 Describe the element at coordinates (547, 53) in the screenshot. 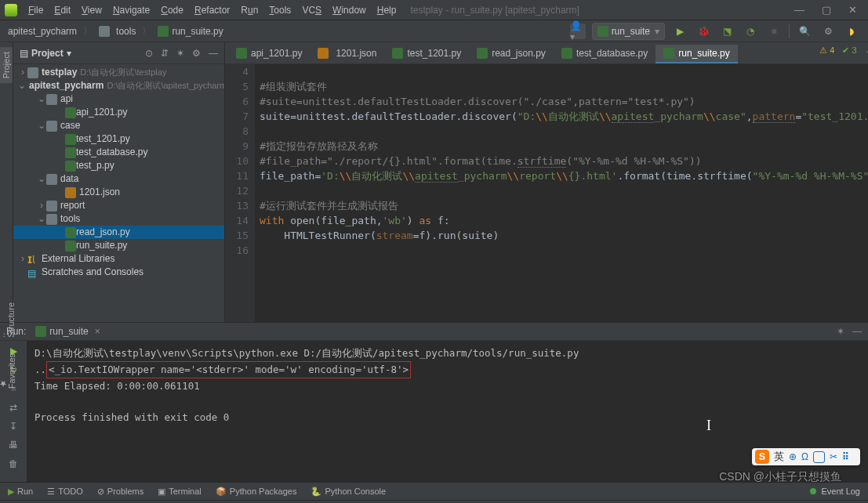

I see `editor-tabs: api_1201.py 1201.json test_1201.py read_…` at that location.